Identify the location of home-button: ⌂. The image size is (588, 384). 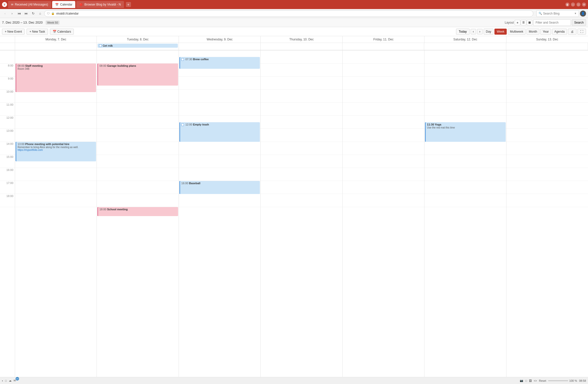
(40, 14).